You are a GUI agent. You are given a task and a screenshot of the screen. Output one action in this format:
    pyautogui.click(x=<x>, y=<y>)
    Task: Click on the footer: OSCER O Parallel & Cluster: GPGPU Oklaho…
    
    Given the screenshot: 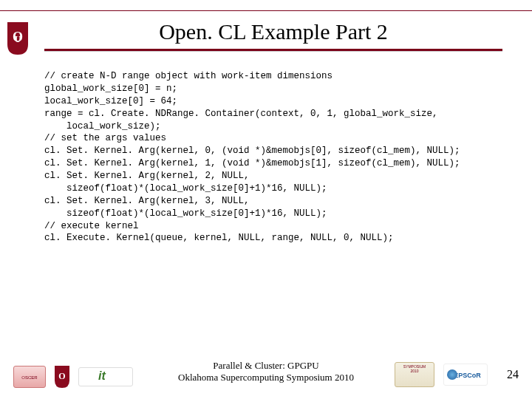 What is the action you would take?
    pyautogui.click(x=266, y=372)
    